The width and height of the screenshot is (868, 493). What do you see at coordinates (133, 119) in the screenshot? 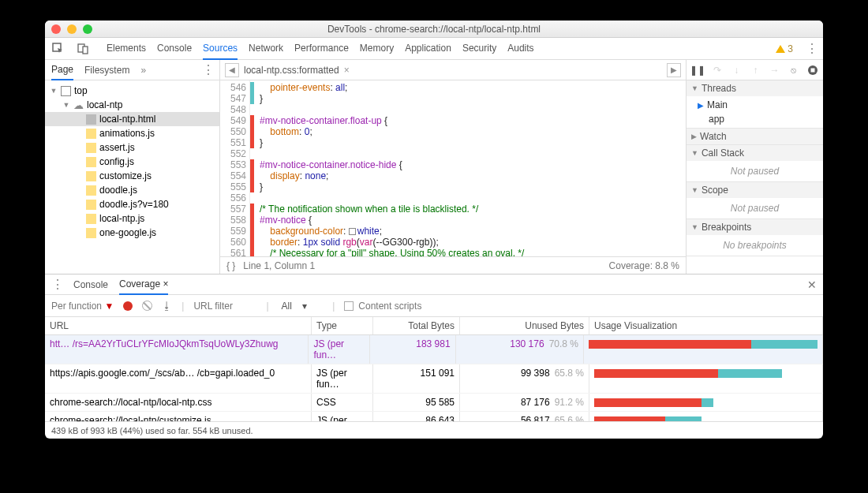
I see `tree-item: local-ntp.html` at bounding box center [133, 119].